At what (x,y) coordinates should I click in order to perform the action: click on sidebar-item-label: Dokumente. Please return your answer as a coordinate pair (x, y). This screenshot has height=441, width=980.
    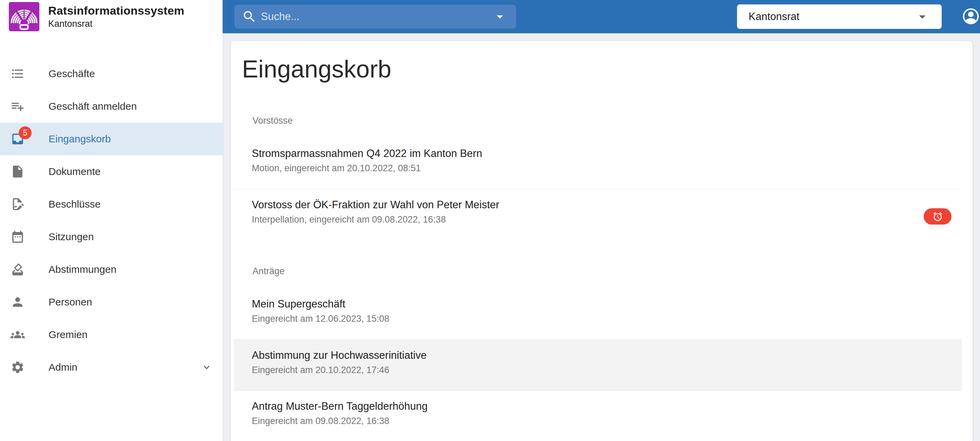
    Looking at the image, I should click on (75, 171).